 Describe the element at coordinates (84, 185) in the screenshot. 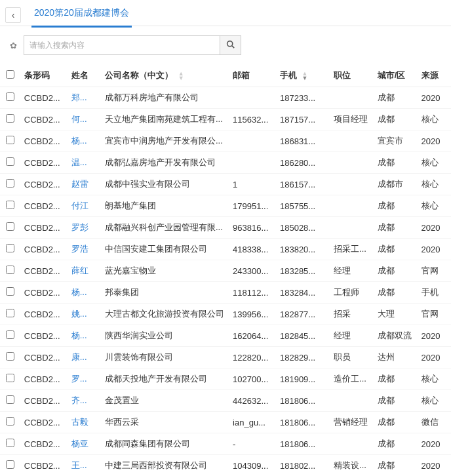

I see `cell-name: 赵雷` at that location.